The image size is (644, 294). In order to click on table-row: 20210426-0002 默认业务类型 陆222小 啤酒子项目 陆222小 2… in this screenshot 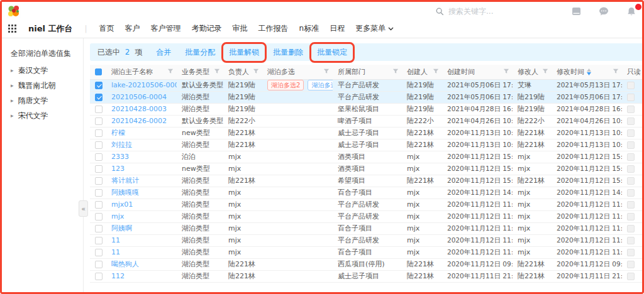, I will do `click(367, 121)`.